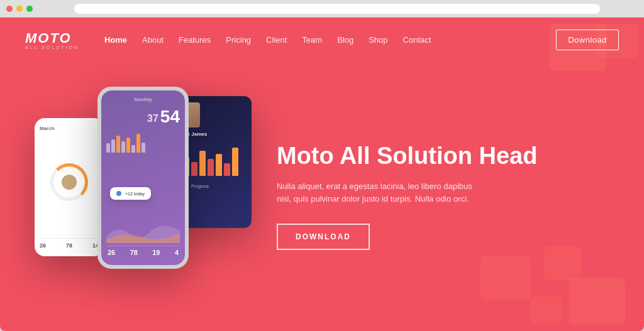  Describe the element at coordinates (143, 178) in the screenshot. I see `phone-main: Monthly 37 54` at that location.